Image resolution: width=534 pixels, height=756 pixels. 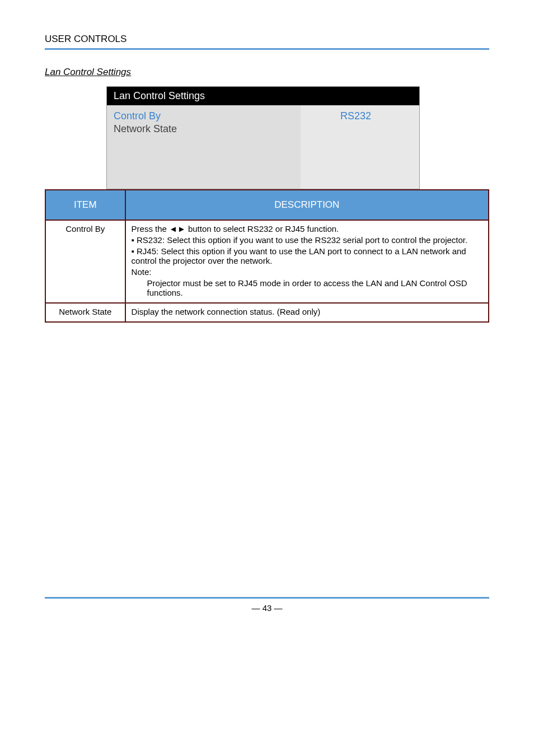 What do you see at coordinates (307, 262) in the screenshot?
I see `table-cell-description: Press the ◄► button to select RS232 or R…` at bounding box center [307, 262].